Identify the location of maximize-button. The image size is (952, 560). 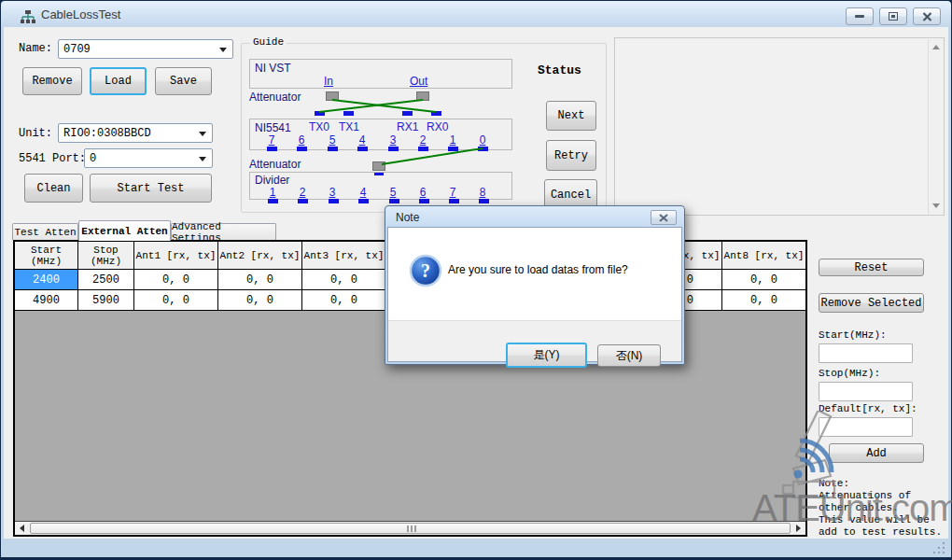
(893, 17).